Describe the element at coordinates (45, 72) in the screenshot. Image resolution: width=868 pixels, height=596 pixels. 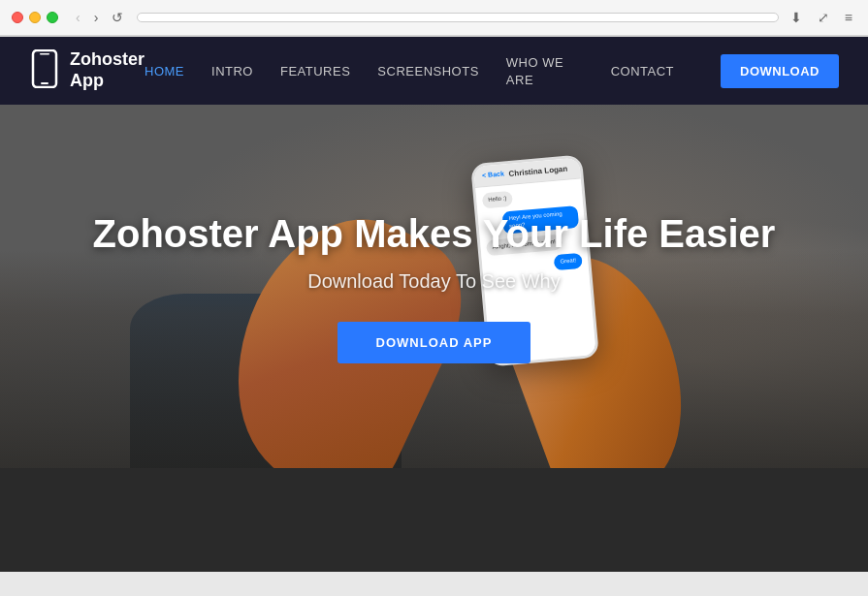
I see `brand-icon` at that location.